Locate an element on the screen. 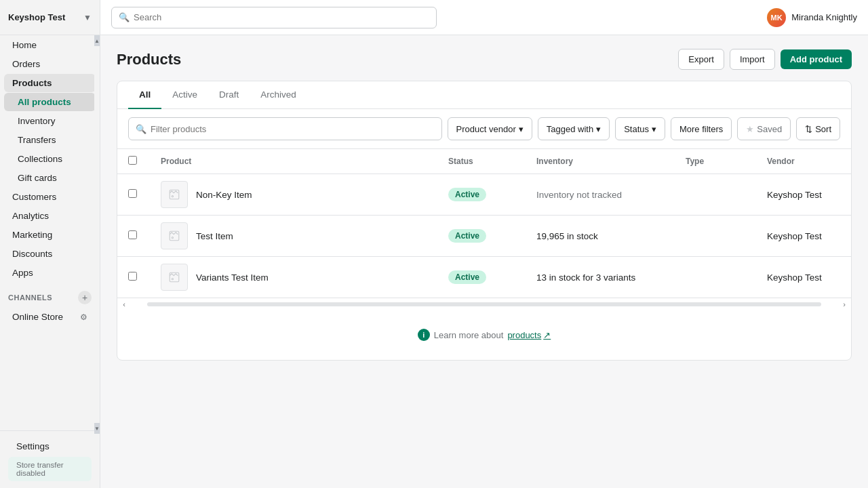  row1-inventory-value: Inventory not tracked is located at coordinates (579, 195).